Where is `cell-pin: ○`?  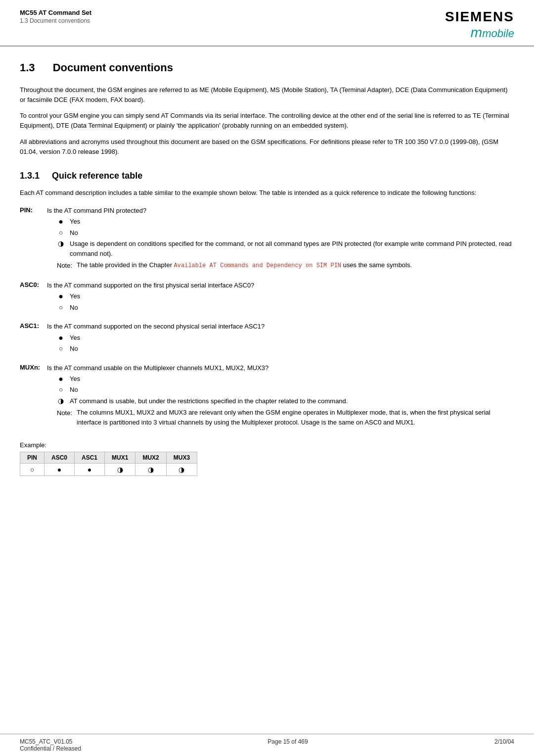 cell-pin: ○ is located at coordinates (33, 470).